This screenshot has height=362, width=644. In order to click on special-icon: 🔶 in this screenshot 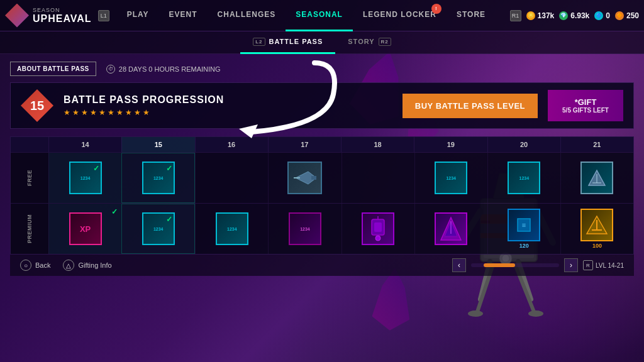, I will do `click(619, 16)`.